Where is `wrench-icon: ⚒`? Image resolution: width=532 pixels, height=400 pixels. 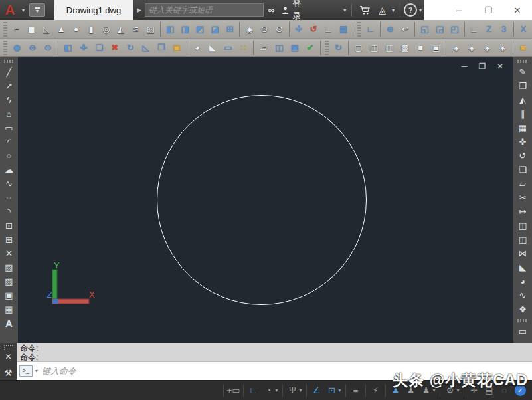
wrench-icon: ⚒ is located at coordinates (9, 373).